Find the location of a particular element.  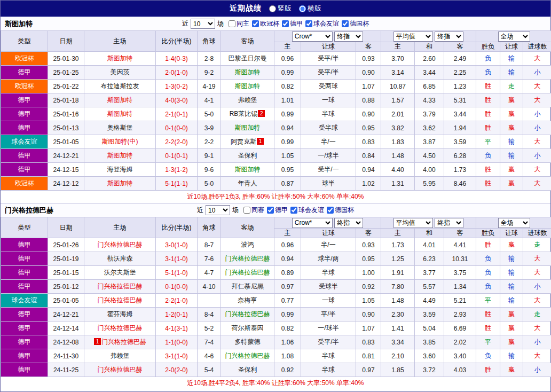

filter-checkbox: 同赛 is located at coordinates (254, 210).